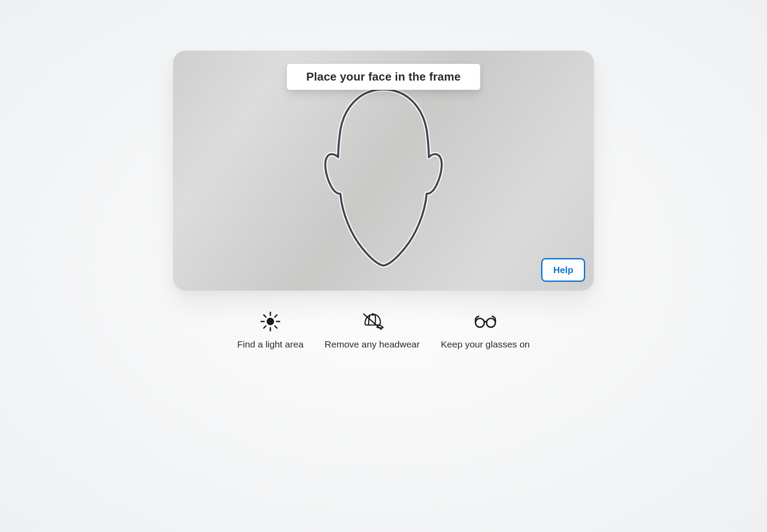 This screenshot has height=532, width=767. What do you see at coordinates (384, 331) in the screenshot?
I see `tips-row: Find a light area Remove any headwear` at bounding box center [384, 331].